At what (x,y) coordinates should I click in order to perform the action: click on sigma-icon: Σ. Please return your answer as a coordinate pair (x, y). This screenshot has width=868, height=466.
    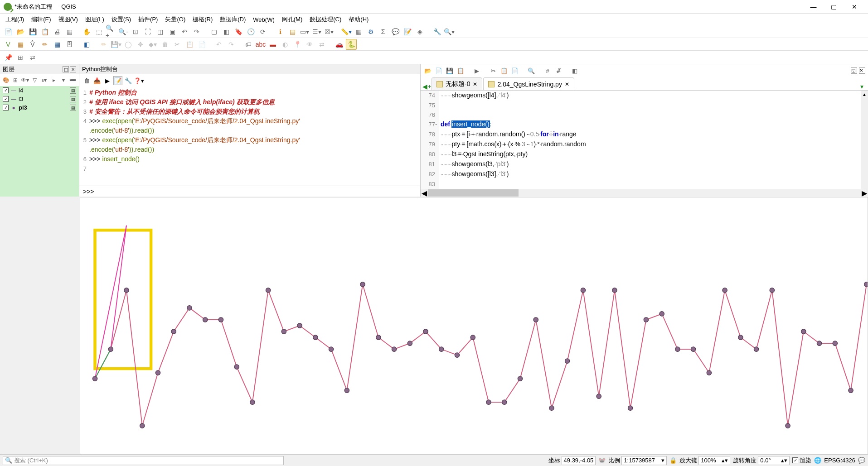
    Looking at the image, I should click on (383, 32).